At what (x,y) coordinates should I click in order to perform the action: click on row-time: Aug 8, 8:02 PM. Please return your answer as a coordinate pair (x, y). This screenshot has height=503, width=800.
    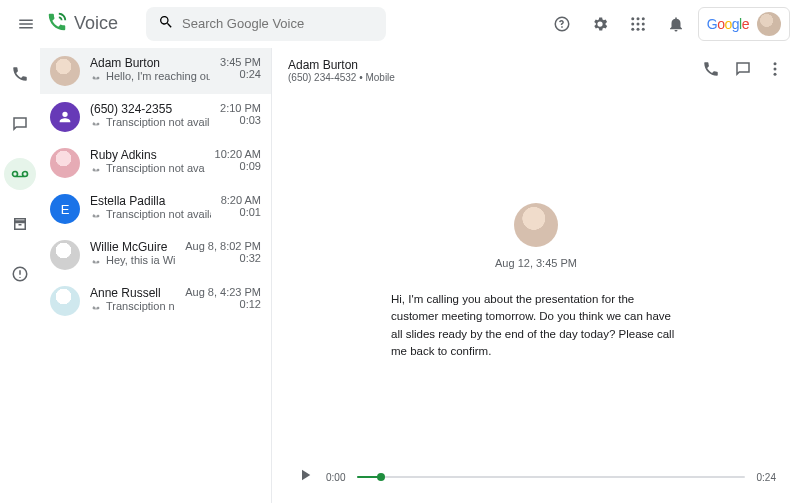
    Looking at the image, I should click on (223, 246).